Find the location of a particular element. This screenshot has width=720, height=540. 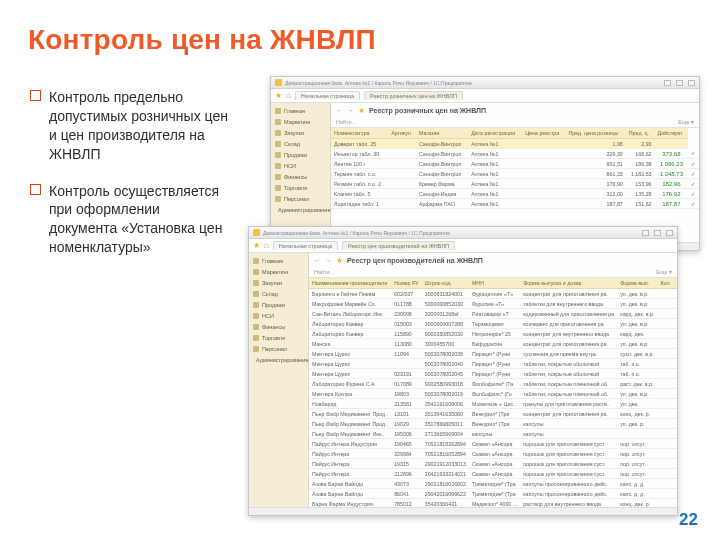

table-row: Пайрус Интера21289620421933214021Скавал … is located at coordinates (493, 474).